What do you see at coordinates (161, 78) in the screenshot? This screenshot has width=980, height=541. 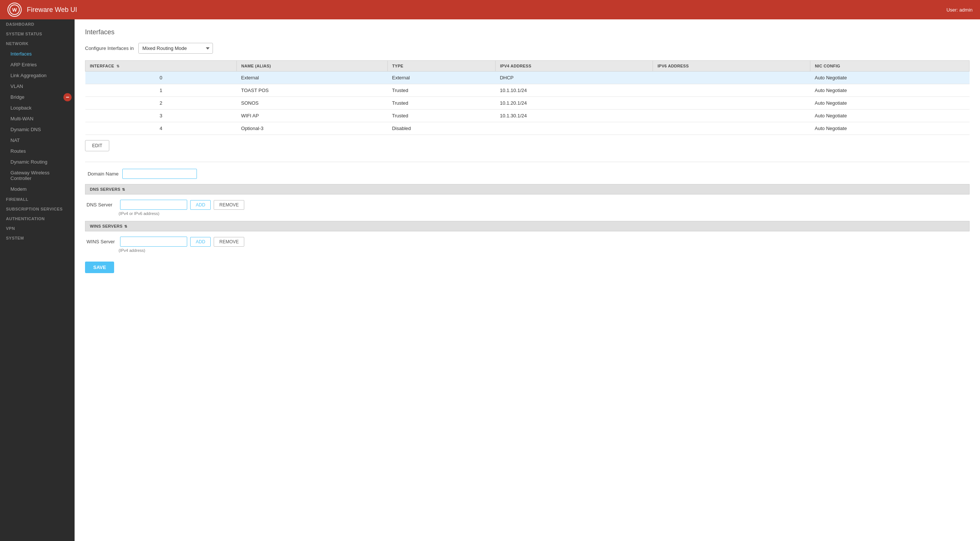 I see `cell-interface: 0` at bounding box center [161, 78].